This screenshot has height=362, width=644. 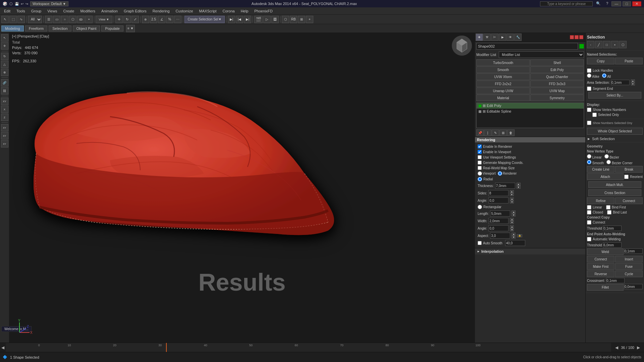 What do you see at coordinates (601, 259) in the screenshot?
I see `connect3-btn: Connect` at bounding box center [601, 259].